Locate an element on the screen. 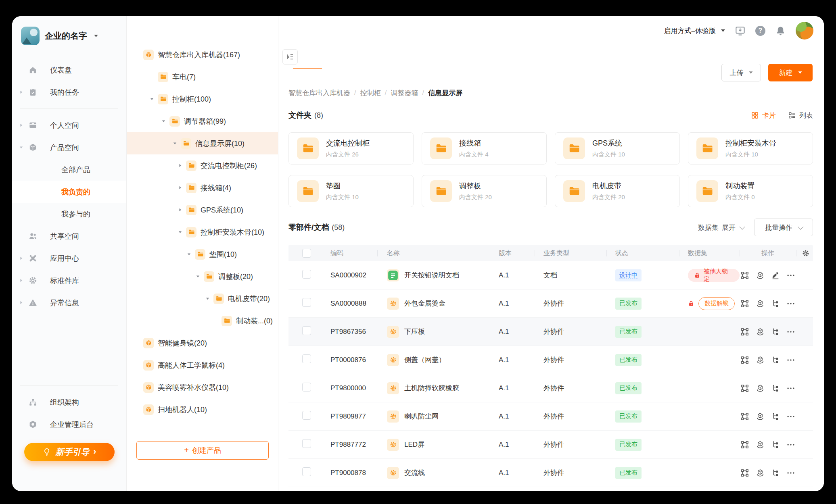 The image size is (836, 504). part-code: SA0000902 is located at coordinates (351, 275).